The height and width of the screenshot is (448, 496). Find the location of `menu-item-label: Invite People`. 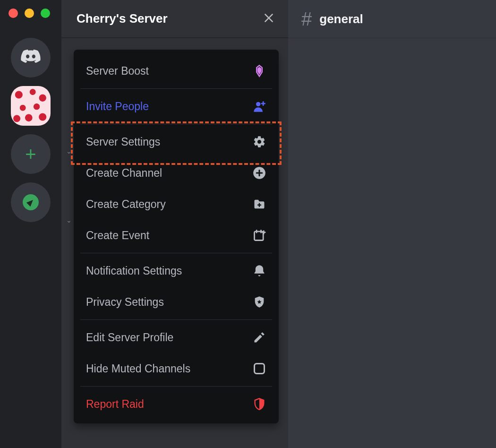

menu-item-label: Invite People is located at coordinates (117, 107).